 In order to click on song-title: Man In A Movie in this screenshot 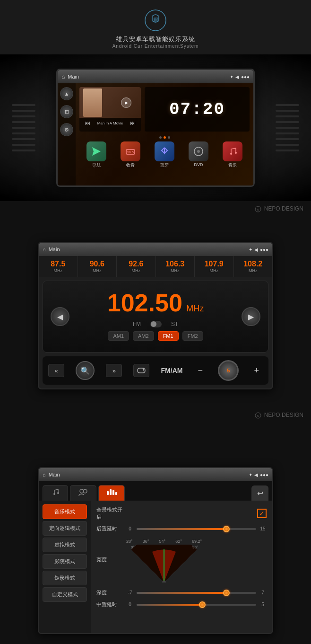, I will do `click(111, 123)`.